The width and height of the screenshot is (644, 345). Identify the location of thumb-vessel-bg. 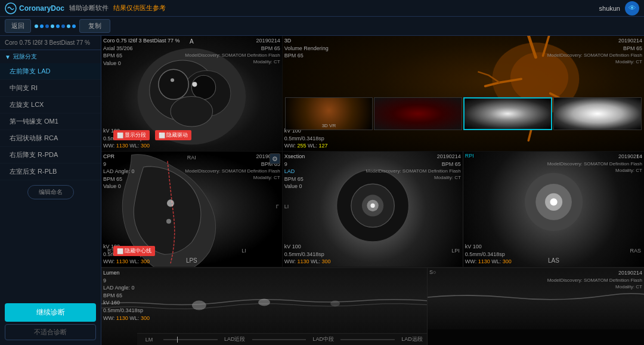
(508, 113).